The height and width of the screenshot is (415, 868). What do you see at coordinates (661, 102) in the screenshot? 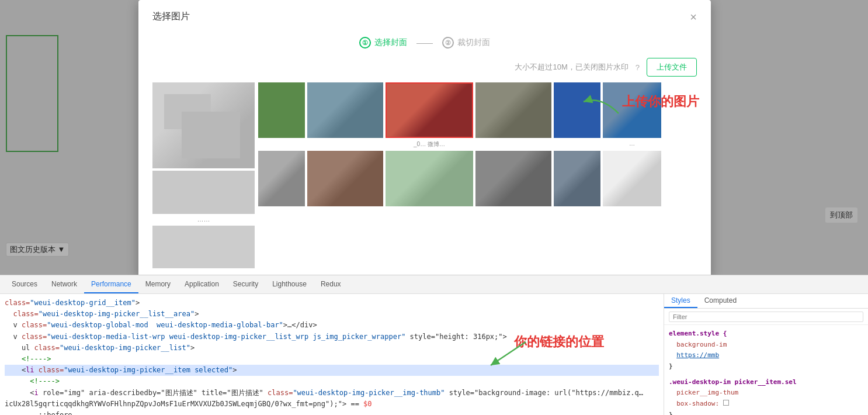
I see `annotation-upload-text: 上传你的图片` at bounding box center [661, 102].